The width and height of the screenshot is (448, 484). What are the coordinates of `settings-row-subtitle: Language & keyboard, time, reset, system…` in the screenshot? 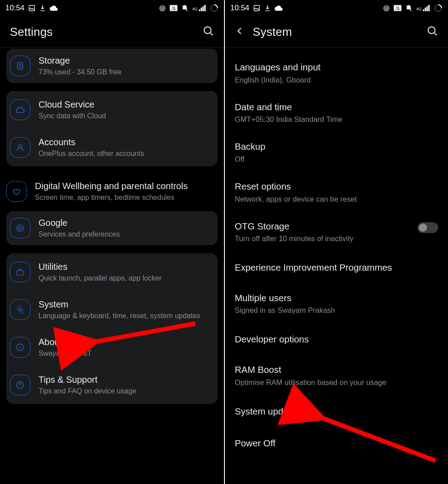 It's located at (119, 316).